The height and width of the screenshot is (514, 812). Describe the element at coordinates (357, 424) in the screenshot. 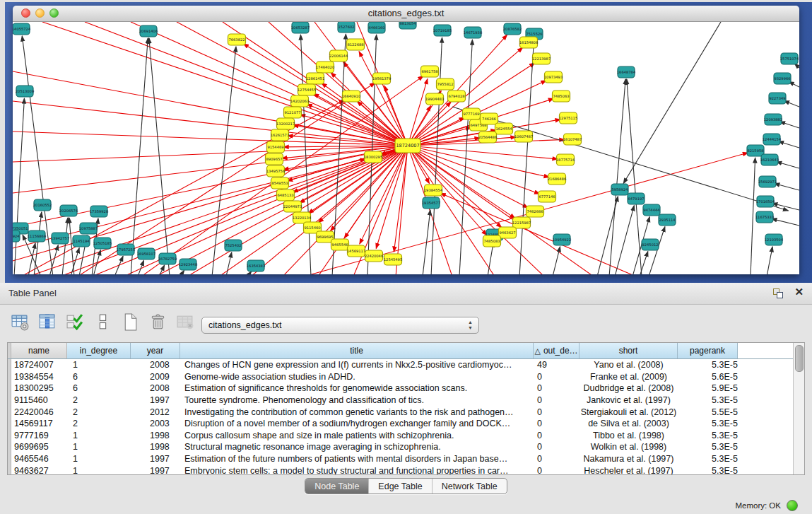

I see `table-cell: Disruption of a novel member of a sodium…` at that location.